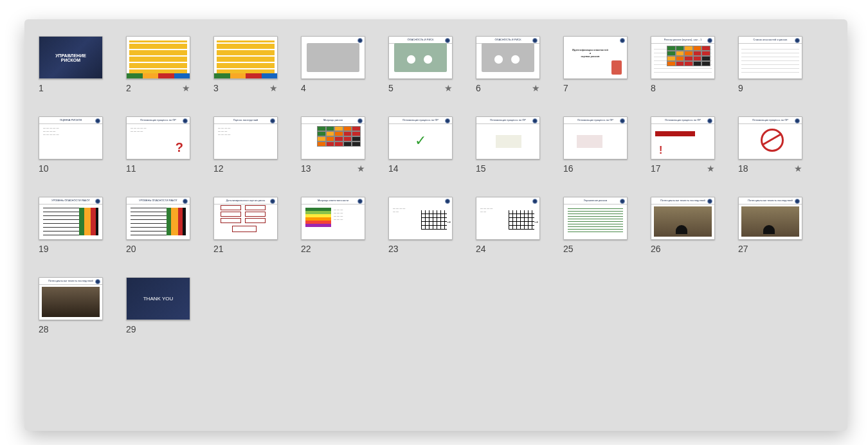 The width and height of the screenshot is (868, 445). What do you see at coordinates (391, 88) in the screenshot?
I see `slide-number: 5` at bounding box center [391, 88].